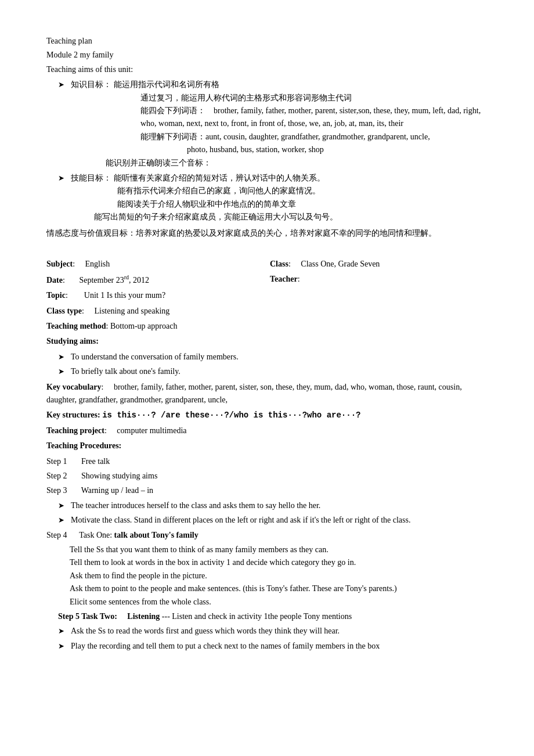  What do you see at coordinates (282, 589) in the screenshot?
I see `step4-line-4: Ask them to point to the people and make…` at bounding box center [282, 589].